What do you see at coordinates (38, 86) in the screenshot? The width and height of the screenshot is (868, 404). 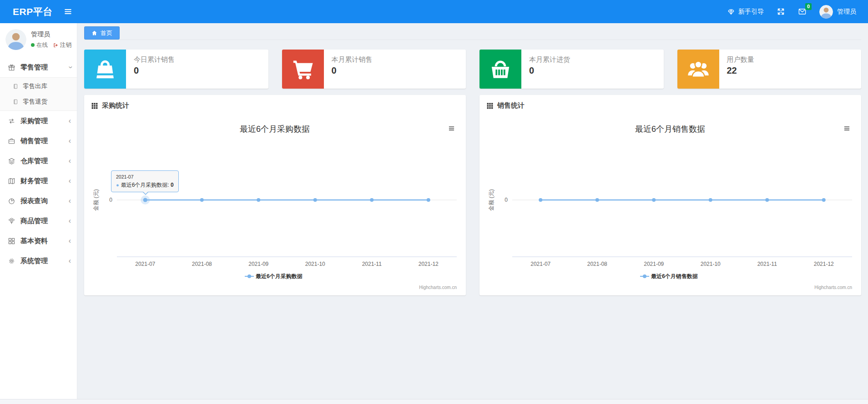 I see `sidebar-item-retail-out: 零售出库` at bounding box center [38, 86].